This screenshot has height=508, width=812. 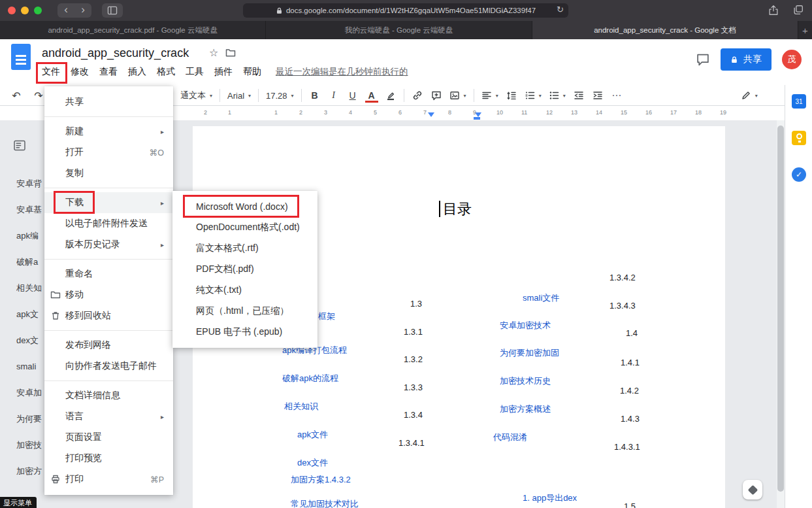 I want to click on menu-item-print-preview: 打印预览, so click(x=108, y=458).